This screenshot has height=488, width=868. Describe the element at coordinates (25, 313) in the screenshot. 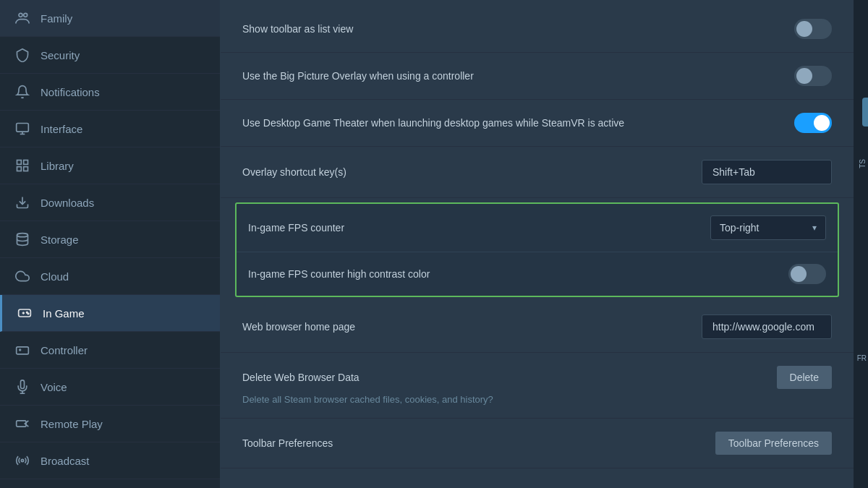

I see `ingame-icon` at that location.